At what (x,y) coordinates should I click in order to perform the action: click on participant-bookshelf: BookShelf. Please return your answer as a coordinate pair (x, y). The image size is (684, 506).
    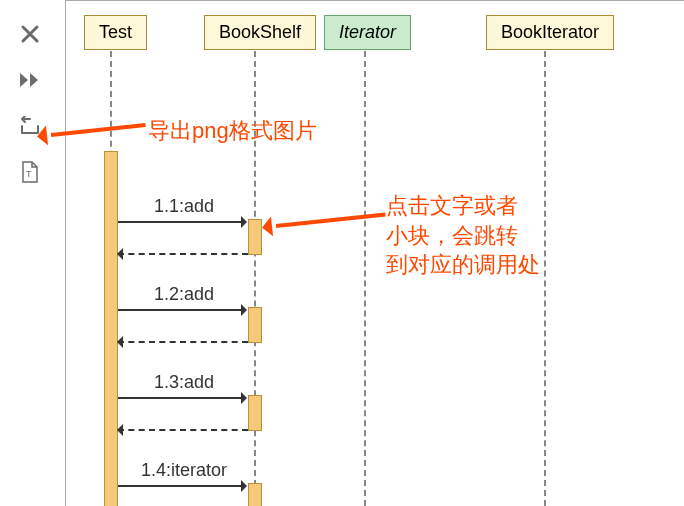
    Looking at the image, I should click on (260, 32).